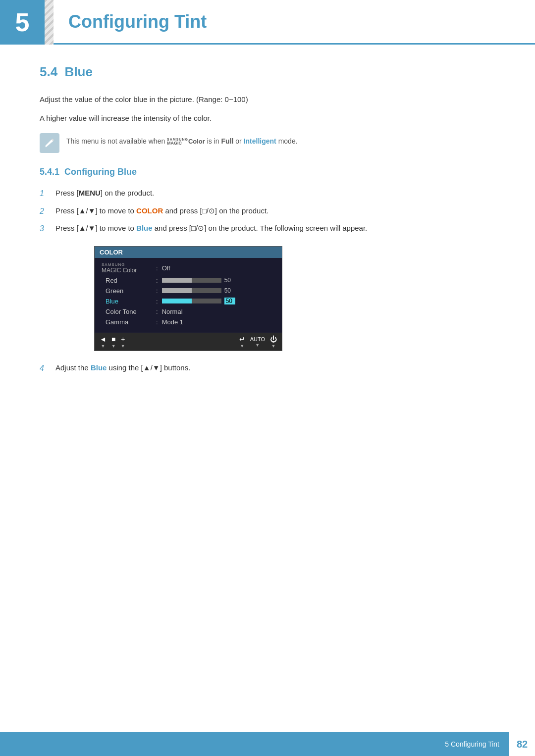 This screenshot has height=756, width=535. What do you see at coordinates (268, 229) in the screenshot?
I see `step-3: 3 Press [▲/▼] to move to Blue and press …` at bounding box center [268, 229].